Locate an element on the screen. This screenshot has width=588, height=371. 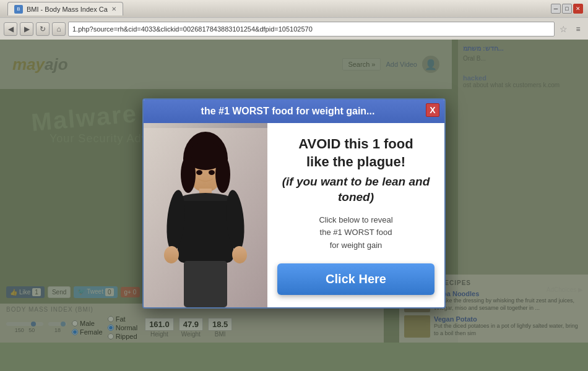
woman-illustration is located at coordinates (205, 218).